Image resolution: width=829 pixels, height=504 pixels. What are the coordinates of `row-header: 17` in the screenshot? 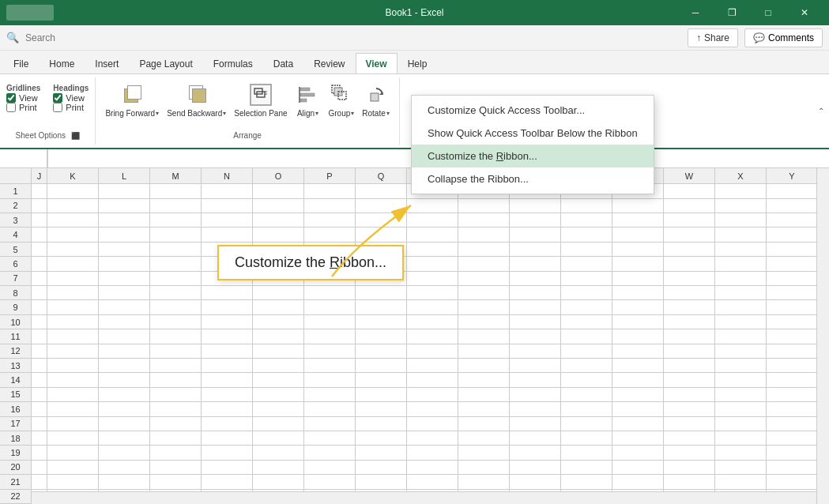 It's located at (16, 424).